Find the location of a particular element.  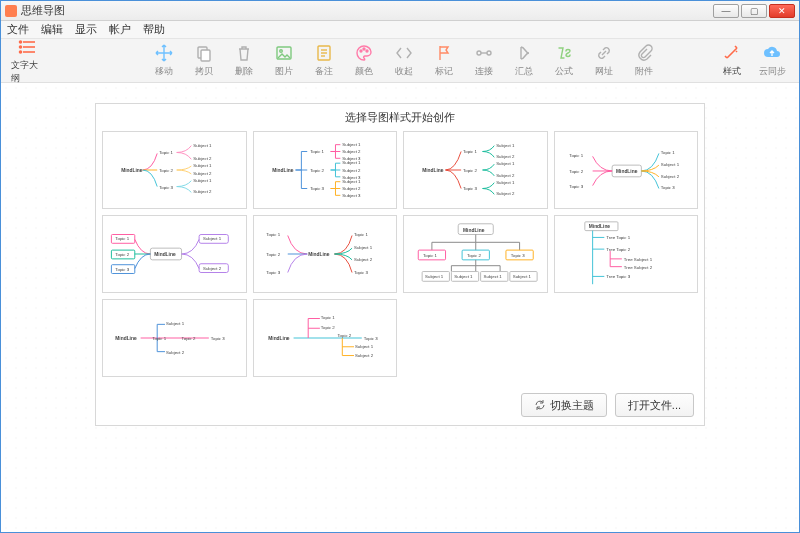

switch-theme-button: 切换主题 is located at coordinates (564, 405).